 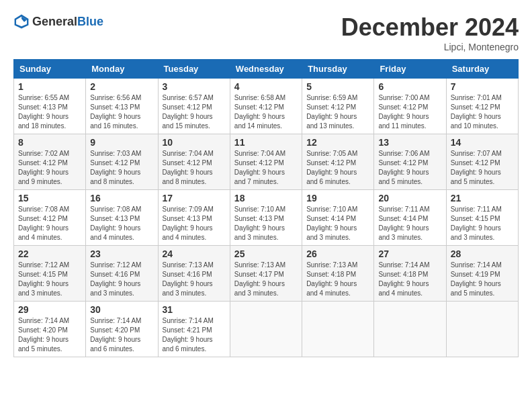 I want to click on calendar-cell: 24Sunrise: 7:13 AMSunset: 4:16 PMDayligh…, so click(x=193, y=274).